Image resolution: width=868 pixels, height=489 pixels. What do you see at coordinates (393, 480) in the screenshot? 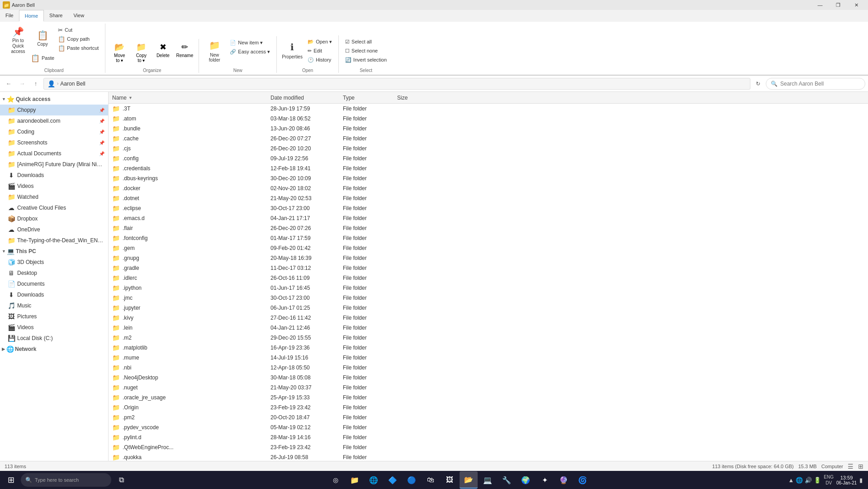
I see `taskbar-edge-button: 🔷` at bounding box center [393, 480].